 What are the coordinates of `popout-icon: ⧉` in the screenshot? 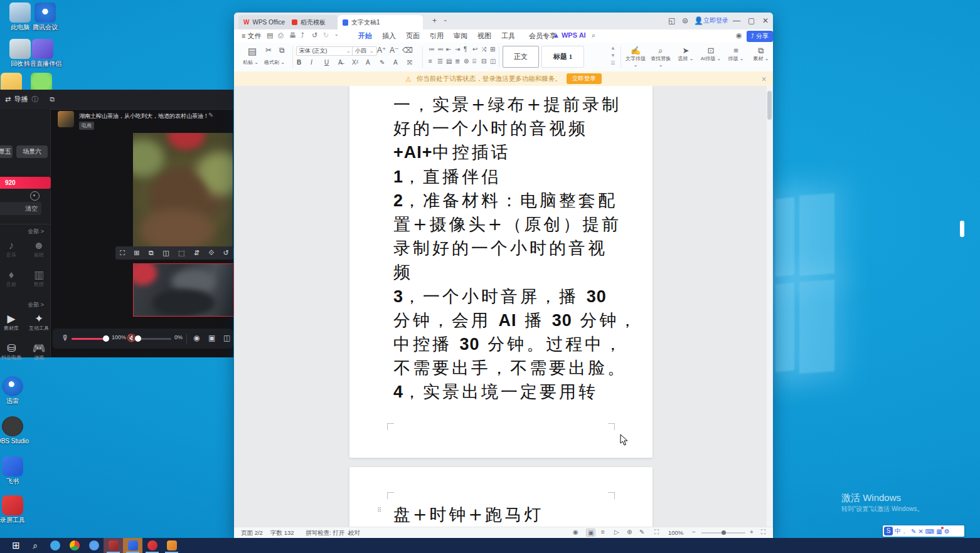 It's located at (52, 99).